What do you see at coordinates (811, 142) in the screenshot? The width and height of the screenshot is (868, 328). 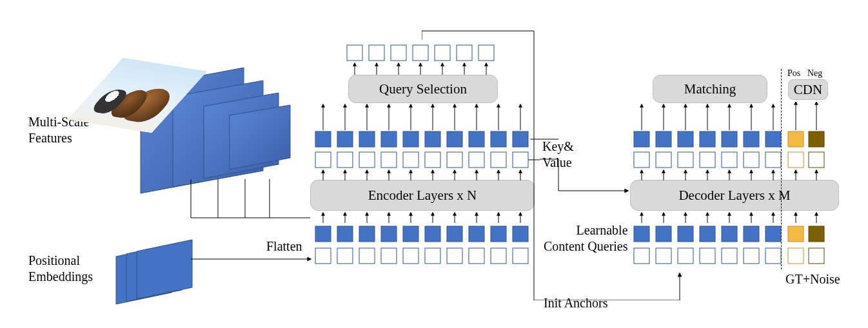 I see `cdn-top-tokens` at bounding box center [811, 142].